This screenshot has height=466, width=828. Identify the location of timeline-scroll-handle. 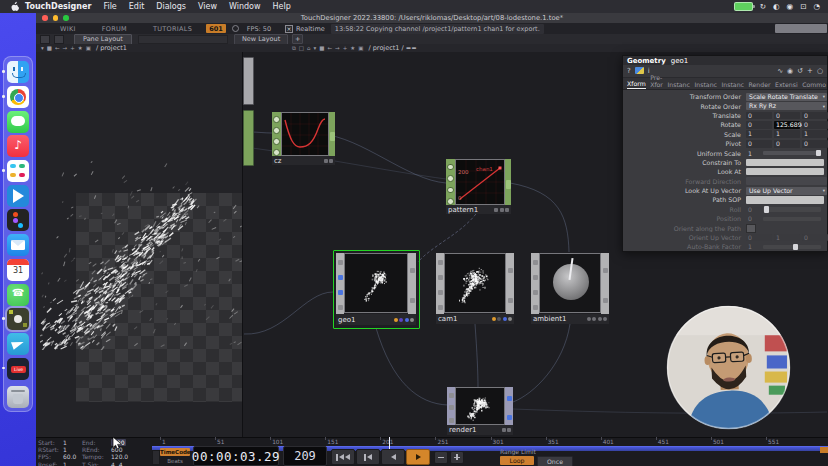
(824, 450).